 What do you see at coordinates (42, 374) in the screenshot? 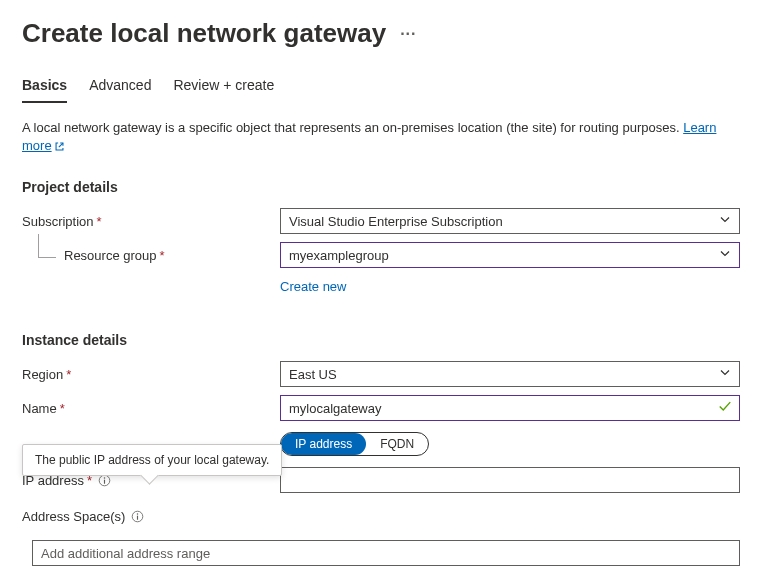
I see `label-region: Region` at bounding box center [42, 374].